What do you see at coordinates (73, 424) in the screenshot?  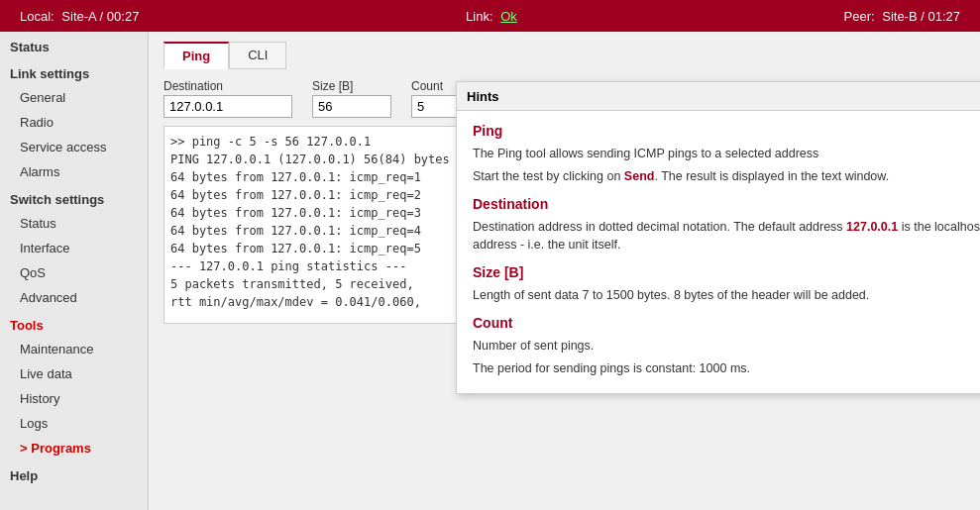 I see `sidebar-item-logs: Logs` at bounding box center [73, 424].